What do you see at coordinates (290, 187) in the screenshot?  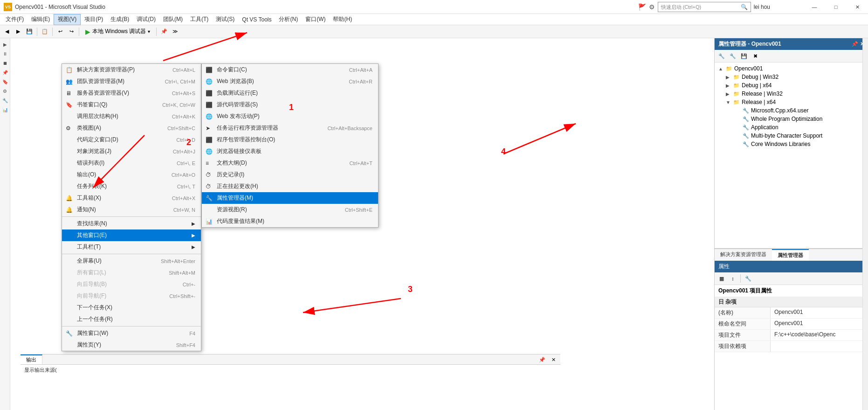 I see `sub-pending-changes: ⏱ 正在挂起更改(H)` at bounding box center [290, 187].